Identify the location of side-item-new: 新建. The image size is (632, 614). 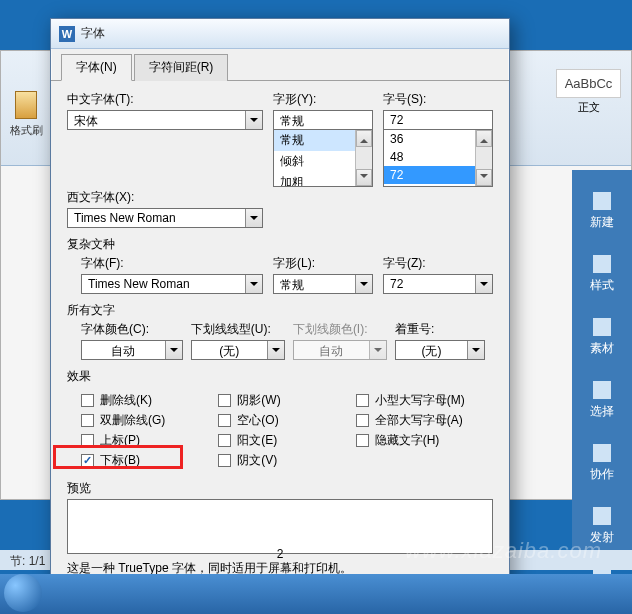
(602, 212).